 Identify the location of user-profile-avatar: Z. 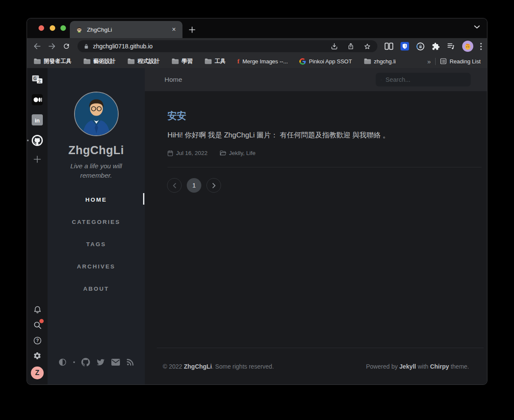
(37, 373).